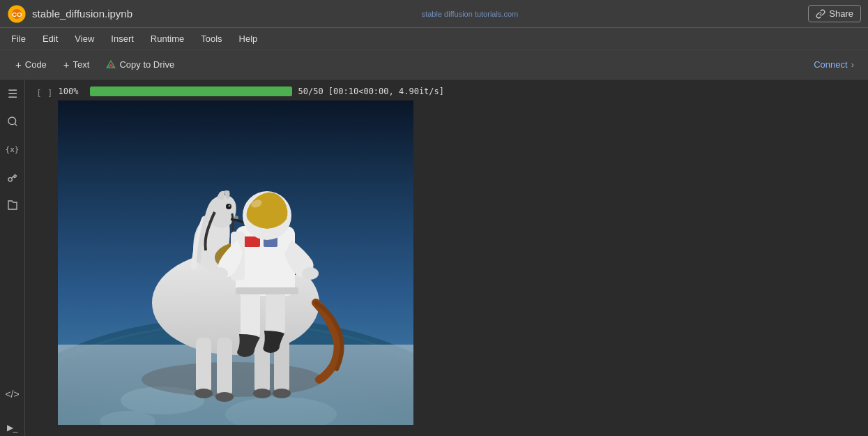 Image resolution: width=868 pixels, height=436 pixels. Describe the element at coordinates (111, 65) in the screenshot. I see `drive-icon` at that location.